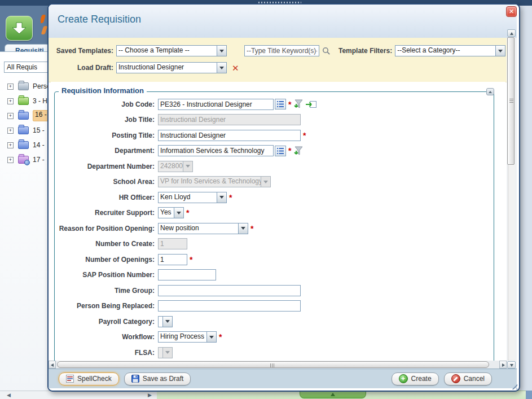  What do you see at coordinates (41, 116) in the screenshot?
I see `tree-item-label: 16 -` at bounding box center [41, 116].